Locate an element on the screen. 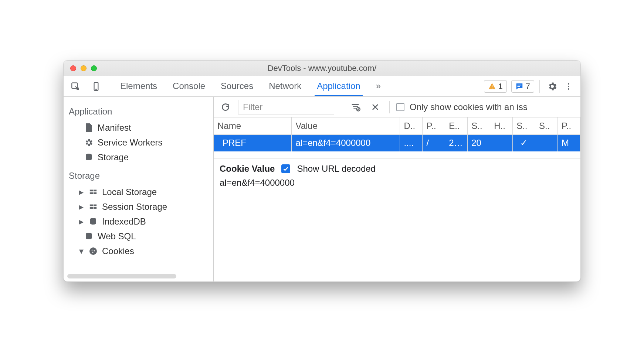 The height and width of the screenshot is (342, 644). cell-size: 20 is located at coordinates (479, 143).